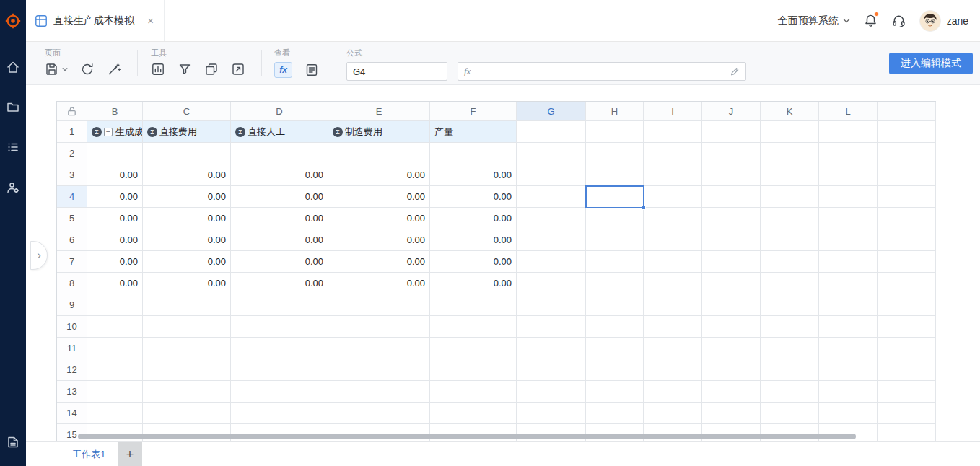 The width and height of the screenshot is (980, 466). Describe the element at coordinates (735, 71) in the screenshot. I see `formula-edit-pencil-icon` at that location.